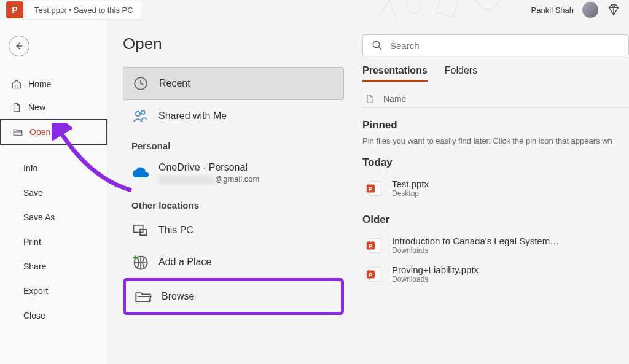  I want to click on nav-export: Export, so click(54, 291).